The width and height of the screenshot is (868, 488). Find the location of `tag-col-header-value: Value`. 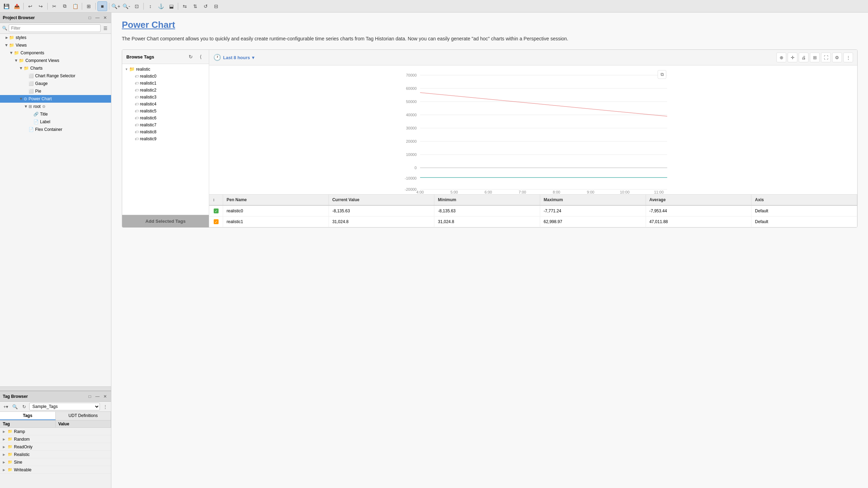

tag-col-header-value: Value is located at coordinates (84, 424).